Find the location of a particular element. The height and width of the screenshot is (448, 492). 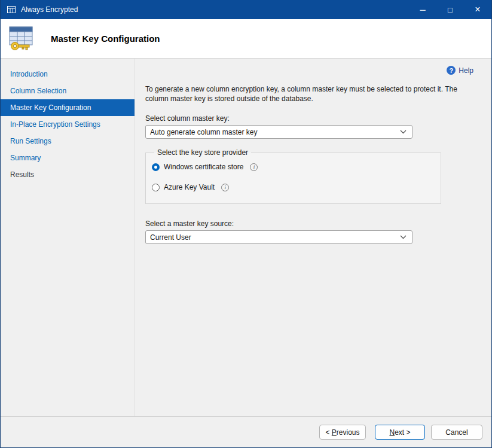

step-in-place-encryption-settings: In-Place Encryption Settings is located at coordinates (68, 124).